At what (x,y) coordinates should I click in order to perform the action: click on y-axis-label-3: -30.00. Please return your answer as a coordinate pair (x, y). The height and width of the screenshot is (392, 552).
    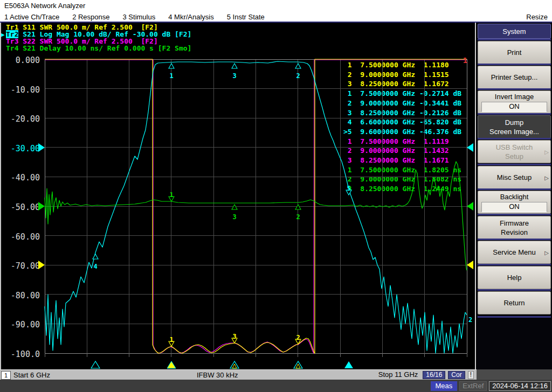
    Looking at the image, I should click on (25, 149).